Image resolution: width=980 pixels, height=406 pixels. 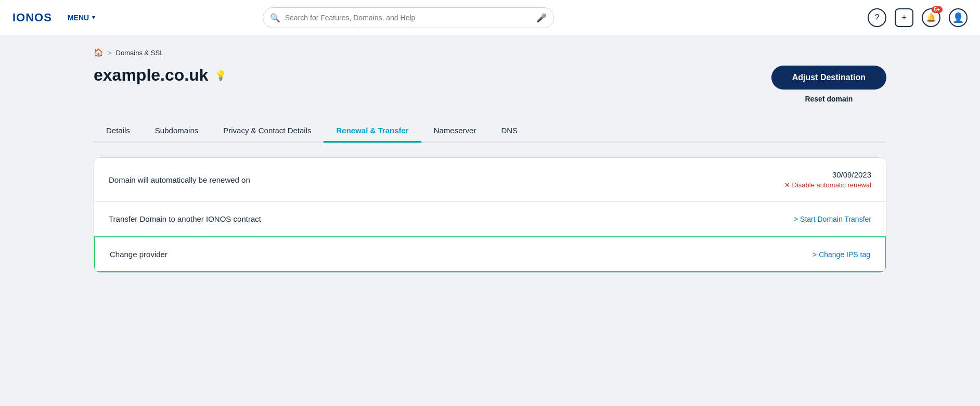 What do you see at coordinates (221, 75) in the screenshot?
I see `bulb-icon: 💡` at bounding box center [221, 75].